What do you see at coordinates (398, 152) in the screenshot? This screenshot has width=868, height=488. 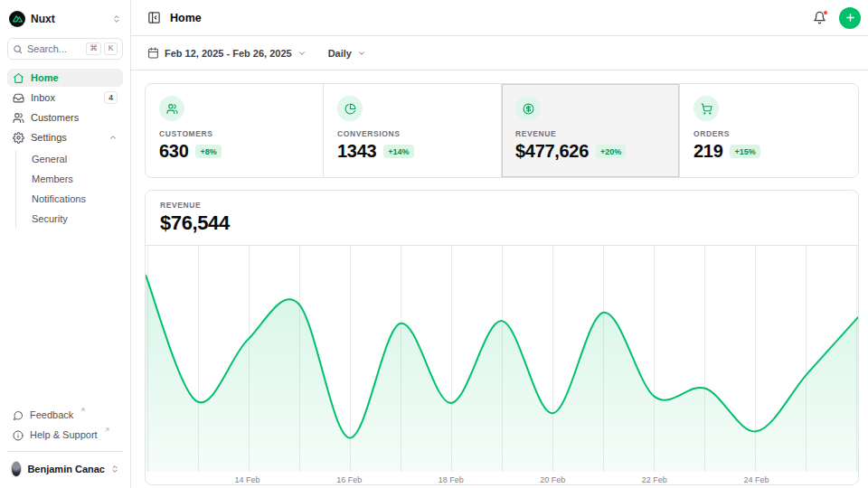 I see `stat-delta-badge: +14%` at bounding box center [398, 152].